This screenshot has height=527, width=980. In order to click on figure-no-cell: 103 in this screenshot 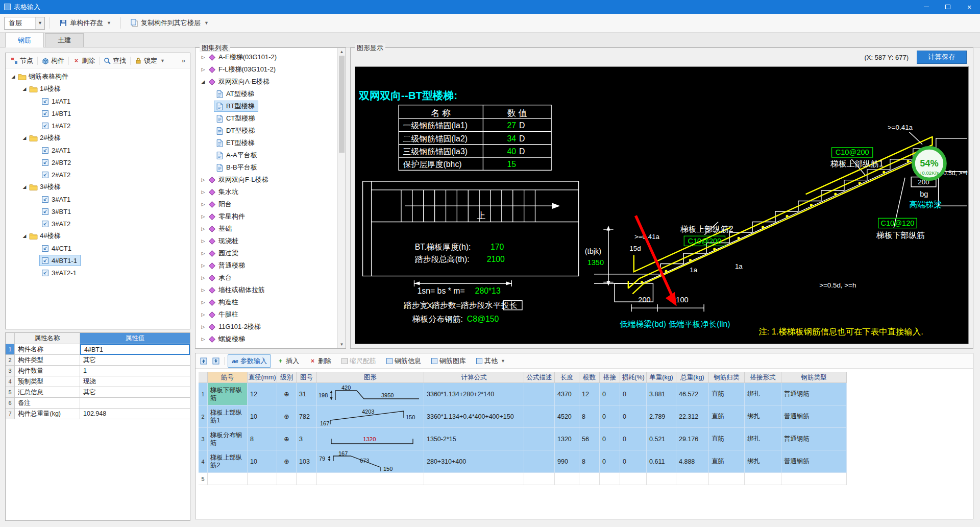, I will do `click(307, 462)`.